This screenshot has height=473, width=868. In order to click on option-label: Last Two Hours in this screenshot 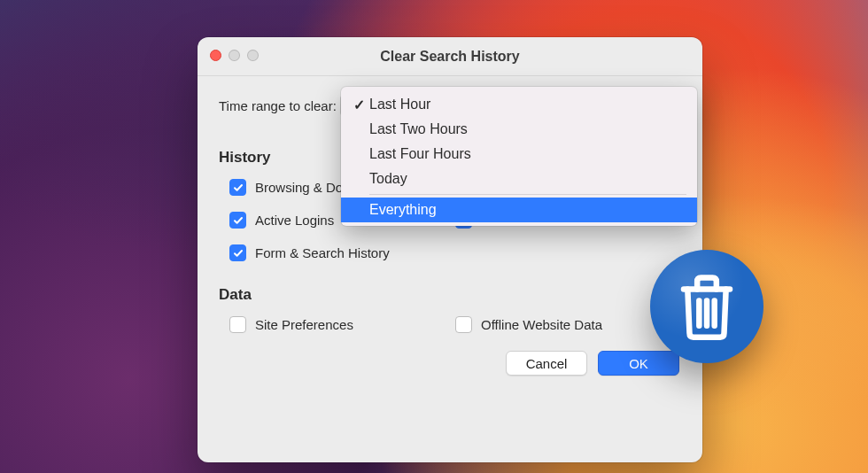, I will do `click(418, 129)`.